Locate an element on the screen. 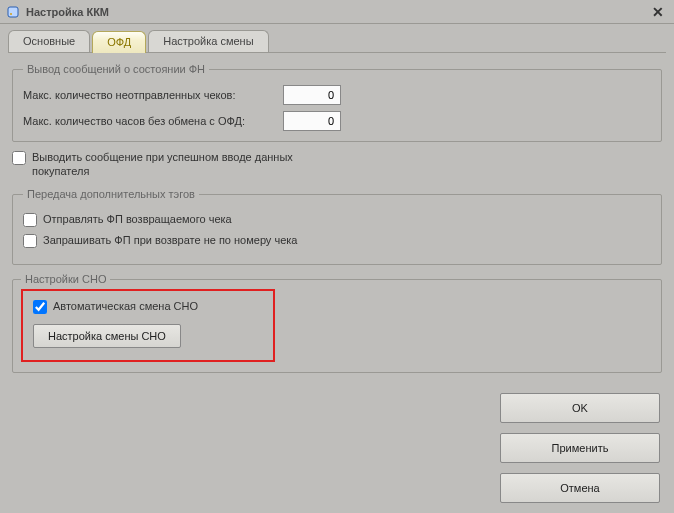  tab-main: Основные is located at coordinates (49, 41).